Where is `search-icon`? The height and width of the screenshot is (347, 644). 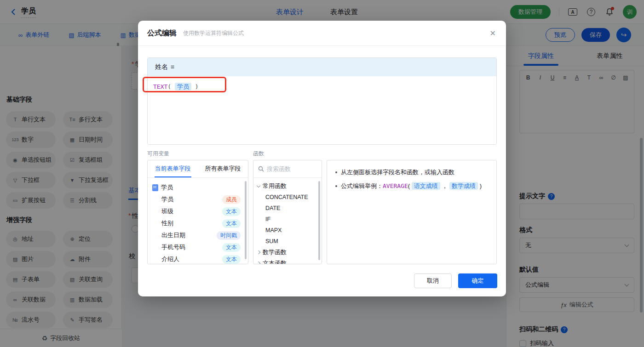 search-icon is located at coordinates (261, 169).